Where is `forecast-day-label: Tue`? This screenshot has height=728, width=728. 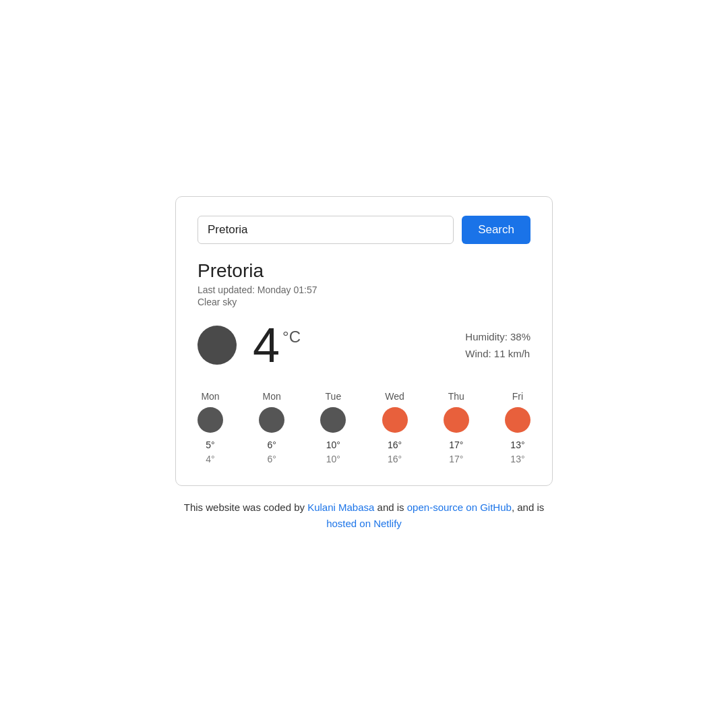 forecast-day-label: Tue is located at coordinates (334, 396).